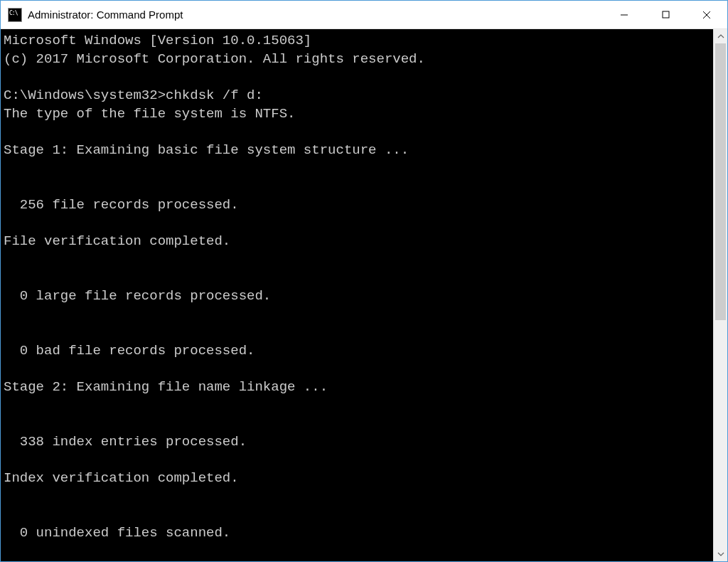 Image resolution: width=728 pixels, height=562 pixels. I want to click on chevron-down-icon, so click(721, 554).